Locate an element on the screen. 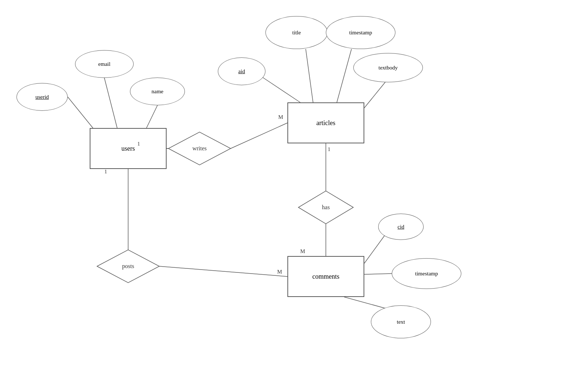 The height and width of the screenshot is (365, 588). attribute-email: email is located at coordinates (104, 64).